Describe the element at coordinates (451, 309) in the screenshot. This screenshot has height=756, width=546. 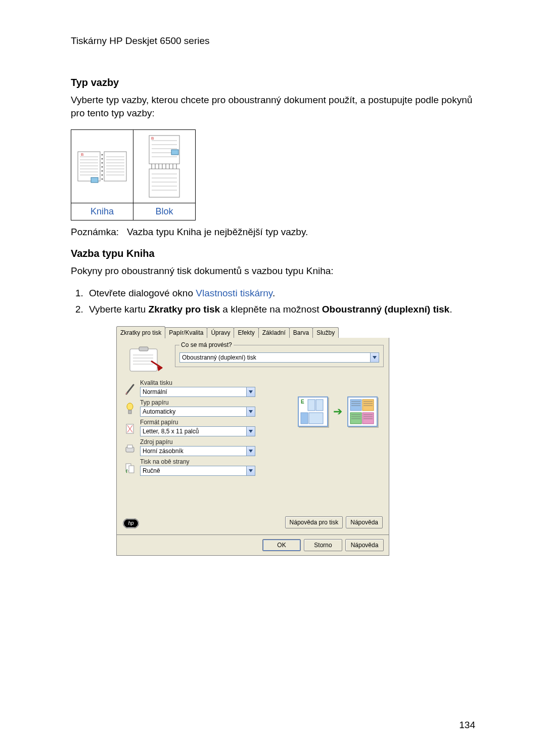
I see `step2-post: .` at that location.